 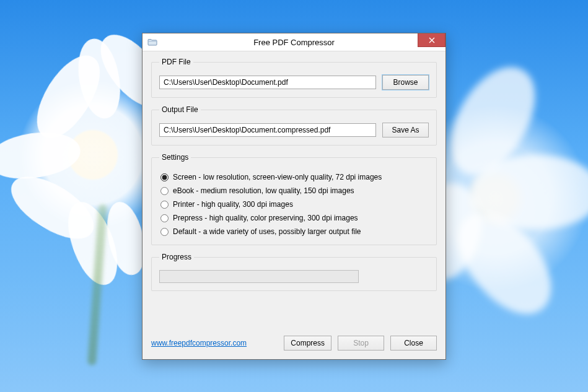 What do you see at coordinates (264, 191) in the screenshot?
I see `settings-option-label: eBook - medium resolution, low quality, …` at bounding box center [264, 191].